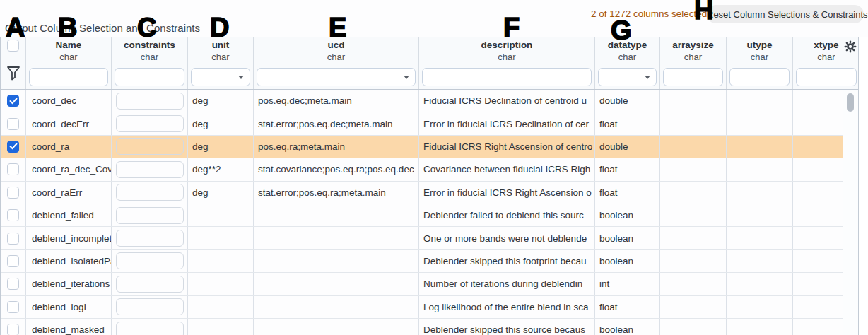 This screenshot has width=868, height=335. Describe the element at coordinates (649, 14) in the screenshot. I see `selection-status: 2 of 1272 columns selected` at that location.